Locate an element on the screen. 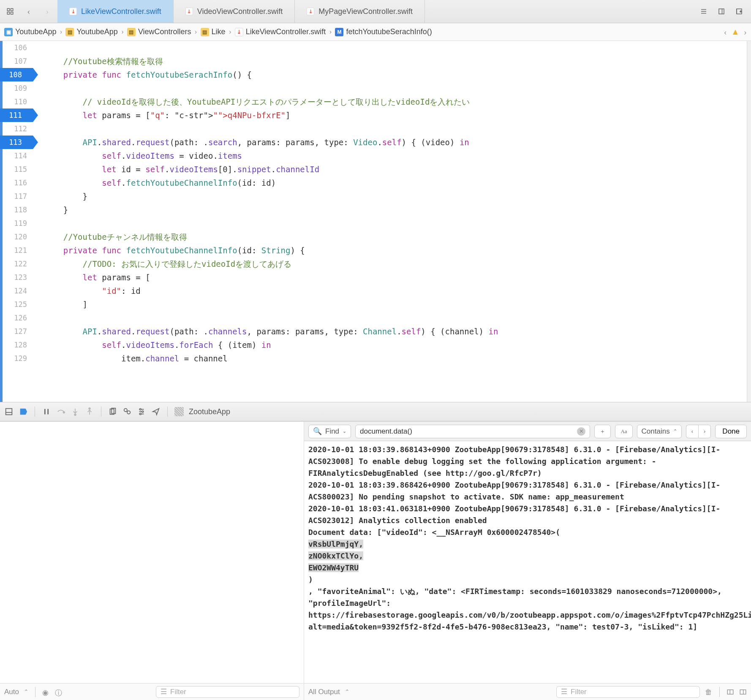 Image resolution: width=751 pixels, height=700 pixels. breadcrumb-method: M fetchYoutubeSerachInfo() is located at coordinates (384, 32).